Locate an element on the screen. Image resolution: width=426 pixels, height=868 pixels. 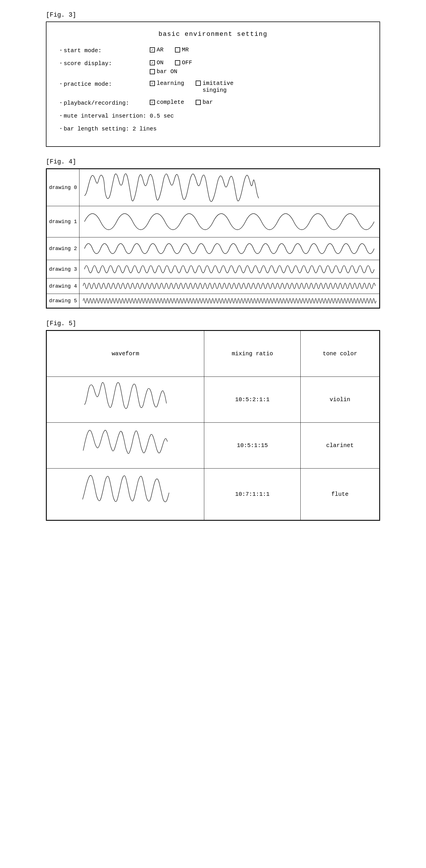
fig3-learning-label: learning is located at coordinates (171, 83).